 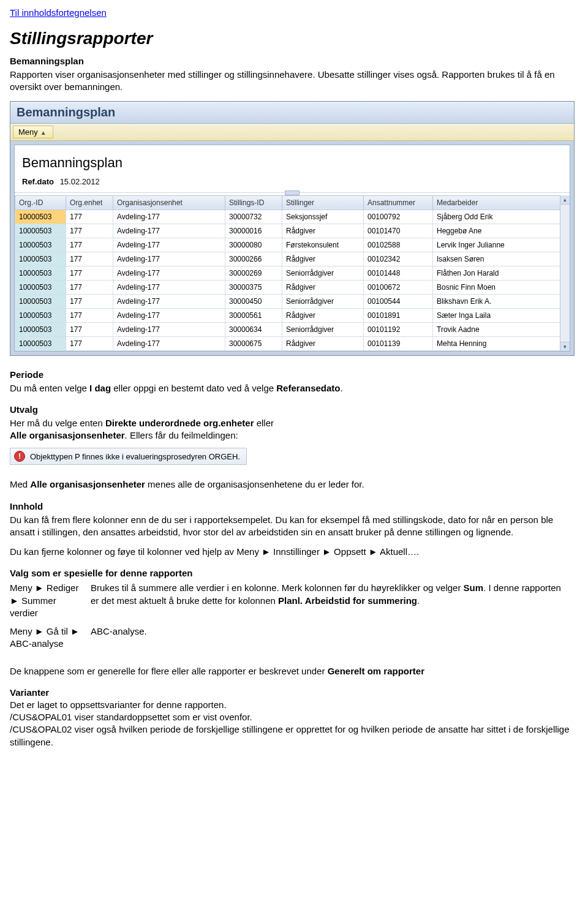 What do you see at coordinates (289, 230) in the screenshot?
I see `table-row: 10000503177Avdeling-17730000016Rådgiver0…` at bounding box center [289, 230].